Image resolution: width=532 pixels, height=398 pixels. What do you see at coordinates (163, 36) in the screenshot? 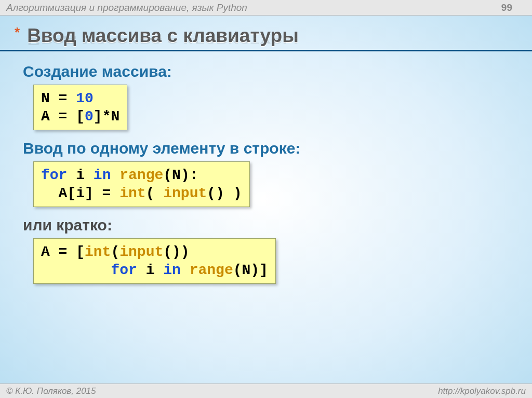
I see `slide-title: Ввод массива с клавиатуры` at bounding box center [163, 36].